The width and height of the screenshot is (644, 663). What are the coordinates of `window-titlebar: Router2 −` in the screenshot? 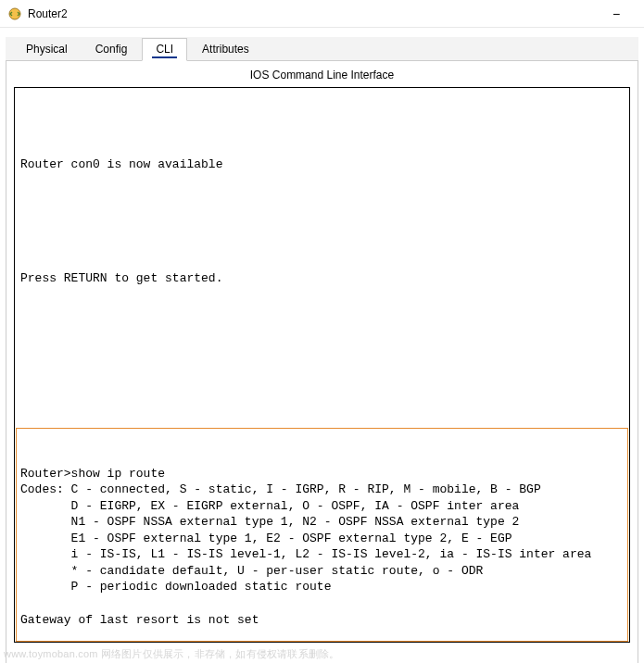 It's located at (322, 14).